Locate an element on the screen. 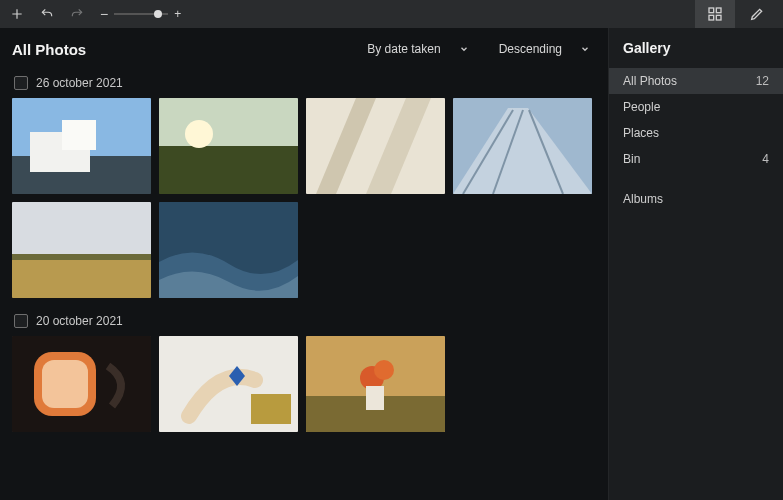 This screenshot has width=783, height=500. undo-icon is located at coordinates (47, 14).